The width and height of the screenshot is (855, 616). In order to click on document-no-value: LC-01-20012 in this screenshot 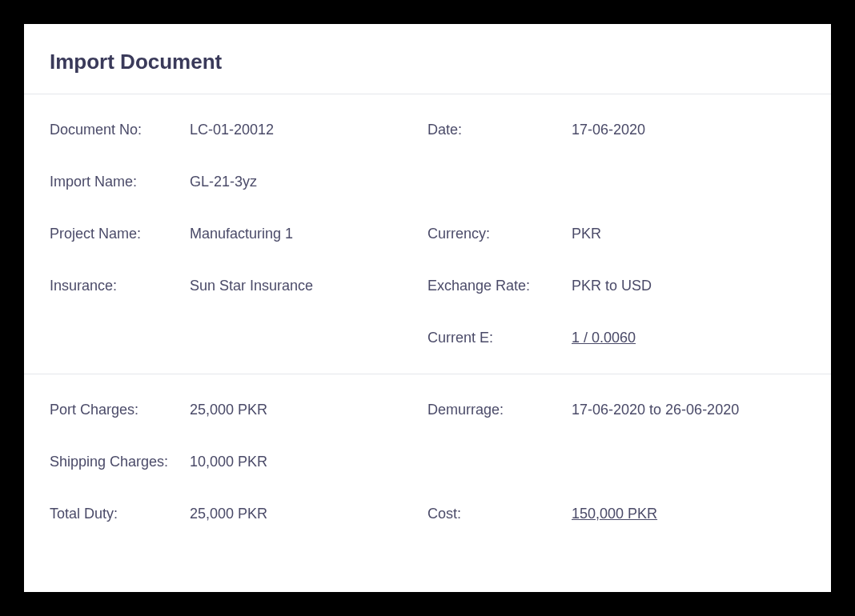, I will do `click(232, 130)`.